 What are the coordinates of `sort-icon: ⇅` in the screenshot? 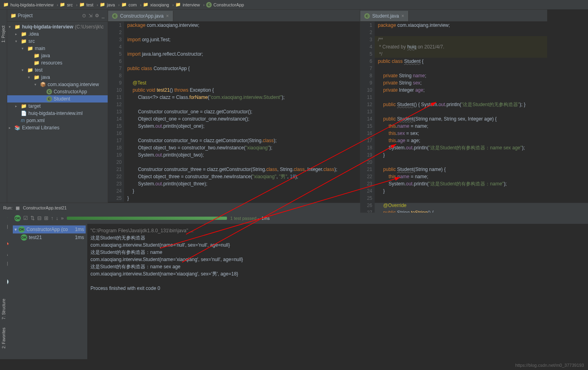 It's located at (33, 218).